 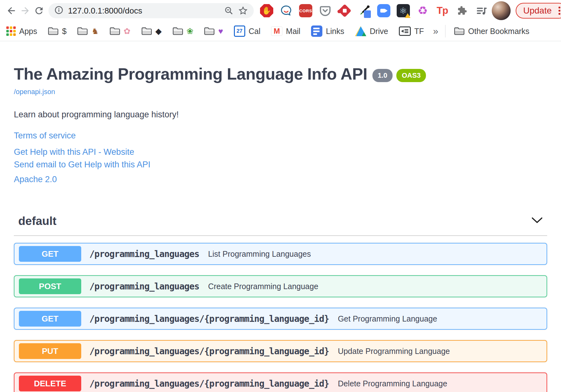 What do you see at coordinates (24, 31) in the screenshot?
I see `bookmark-apps: Apps` at bounding box center [24, 31].